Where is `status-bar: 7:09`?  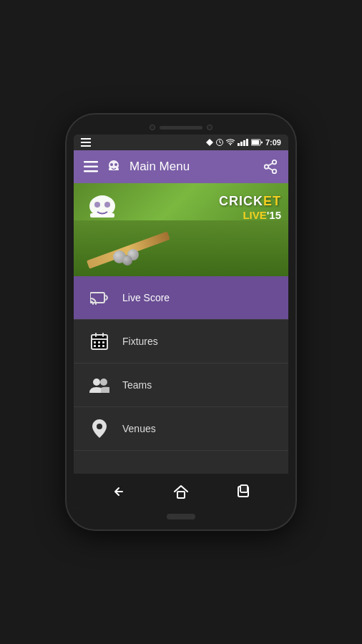 status-bar: 7:09 is located at coordinates (181, 142).